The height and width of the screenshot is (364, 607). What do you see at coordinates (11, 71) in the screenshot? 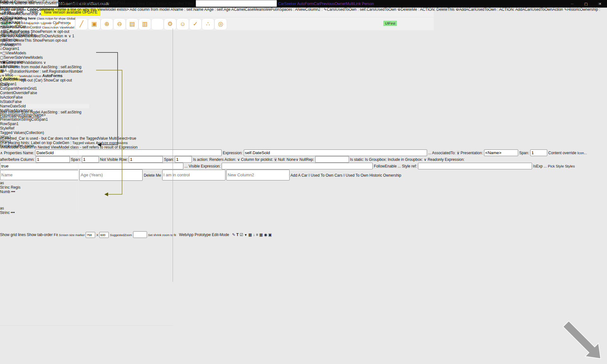
I see `property-pages-icon: ▤` at bounding box center [11, 71].